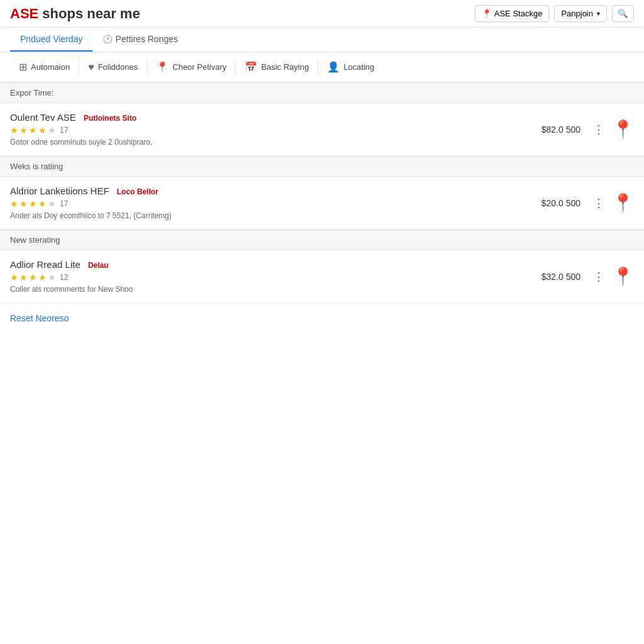 The width and height of the screenshot is (644, 644). What do you see at coordinates (75, 14) in the screenshot?
I see `page-title: ASE shops near me` at bounding box center [75, 14].